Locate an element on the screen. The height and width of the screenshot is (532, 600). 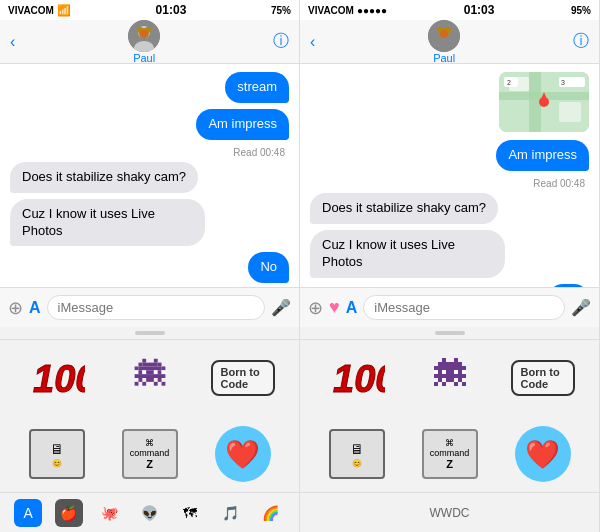
input-bar-right: ⊕ ♥ A 🎤 is located at coordinates (450, 307).